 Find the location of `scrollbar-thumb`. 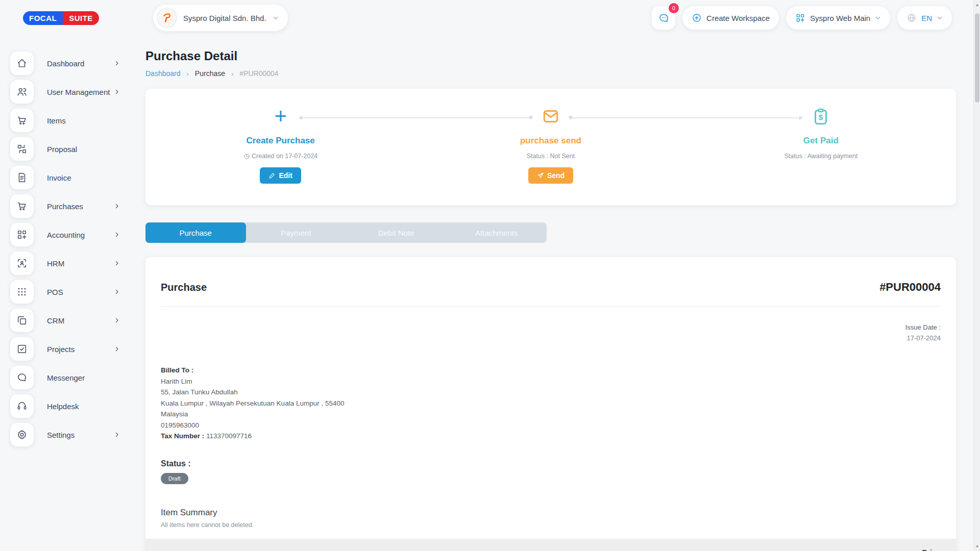

scrollbar-thumb is located at coordinates (977, 58).